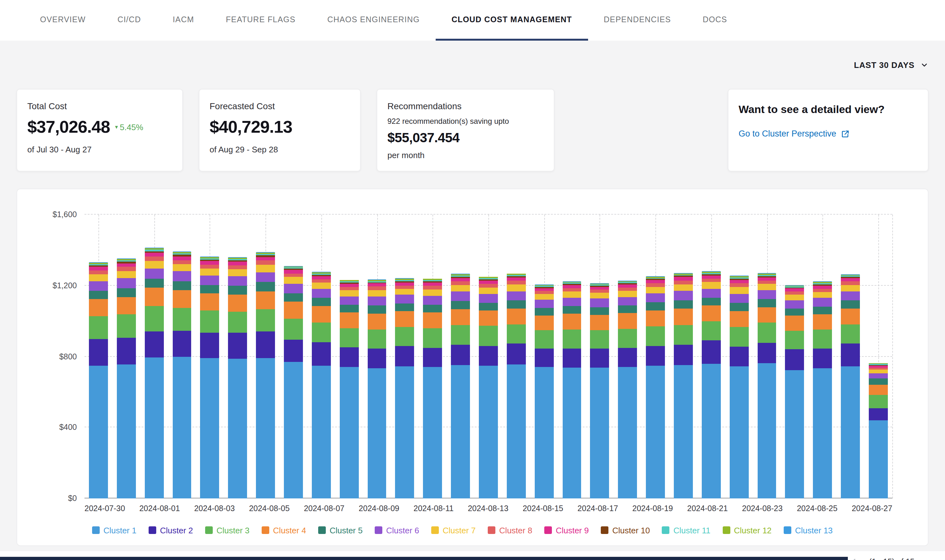 The image size is (945, 560). What do you see at coordinates (808, 530) in the screenshot?
I see `legend-item-cluster-13: Cluster 13` at bounding box center [808, 530].